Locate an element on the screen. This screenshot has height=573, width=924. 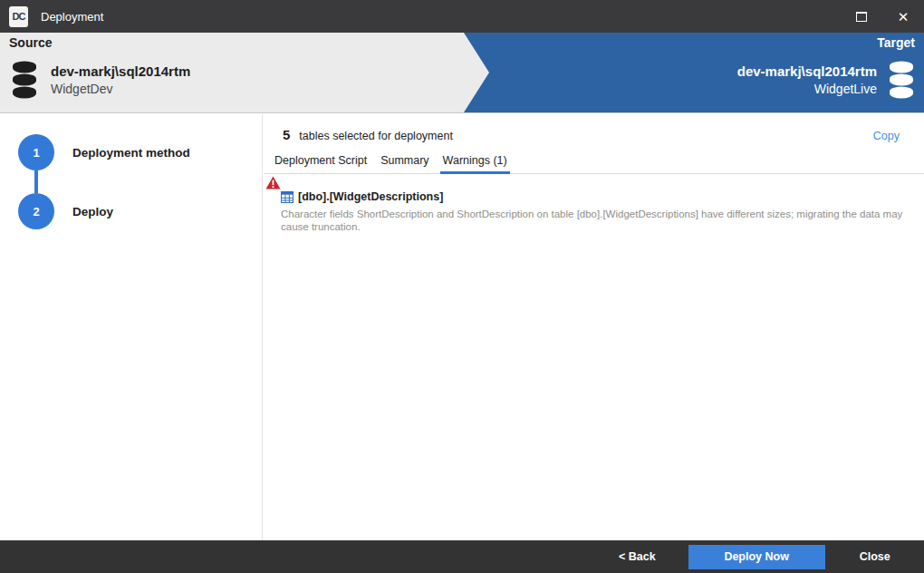
window-controls: ✕ is located at coordinates (882, 16).